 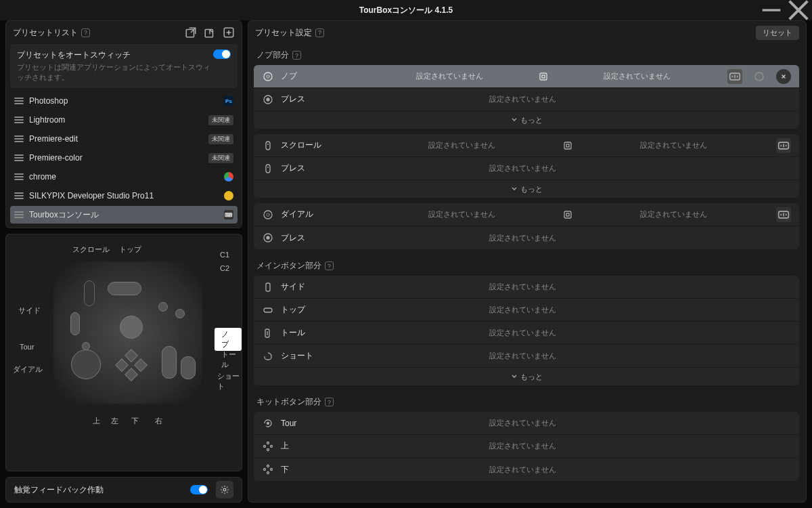 What do you see at coordinates (321, 145) in the screenshot?
I see `row-label: スクロール` at bounding box center [321, 145].